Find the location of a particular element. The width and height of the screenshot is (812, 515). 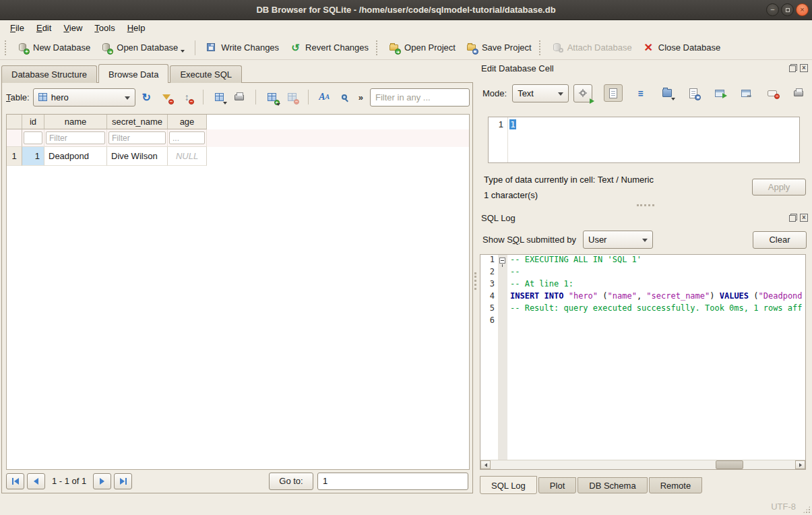

export-data-button is located at coordinates (693, 93).